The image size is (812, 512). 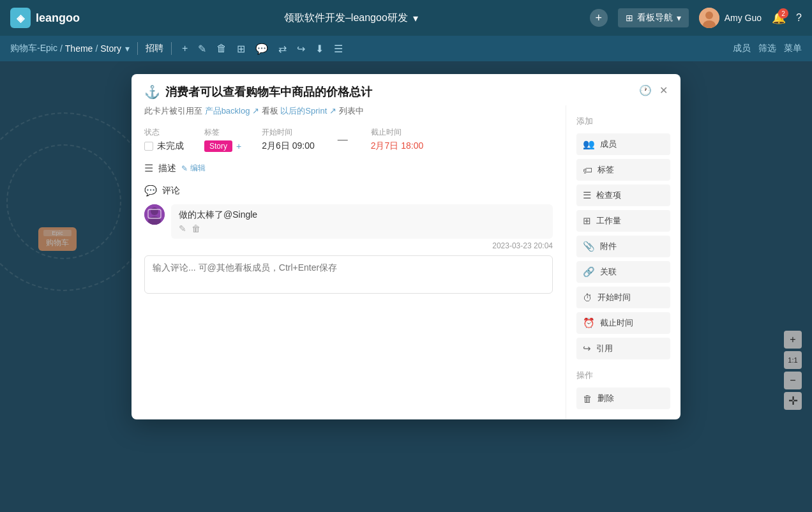 What do you see at coordinates (262, 49) in the screenshot?
I see `toolbar-comment-icon: 💬` at bounding box center [262, 49].